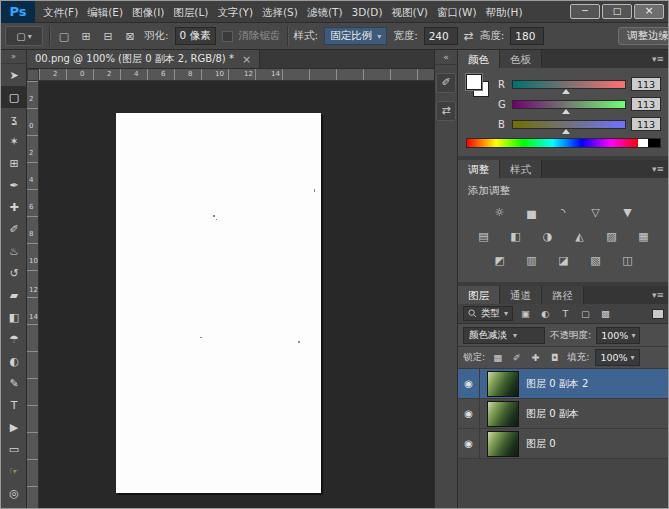 The width and height of the screenshot is (669, 509). What do you see at coordinates (564, 384) in the screenshot?
I see `layer-row: ◉ 图层 0 副本 2` at bounding box center [564, 384].